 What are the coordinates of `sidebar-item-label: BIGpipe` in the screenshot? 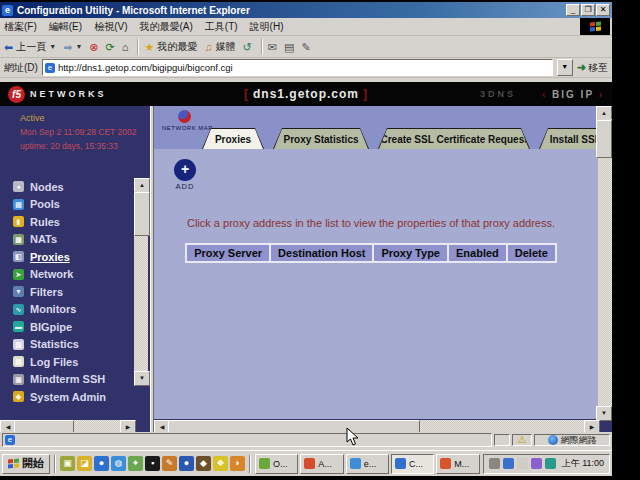 It's located at (51, 327).